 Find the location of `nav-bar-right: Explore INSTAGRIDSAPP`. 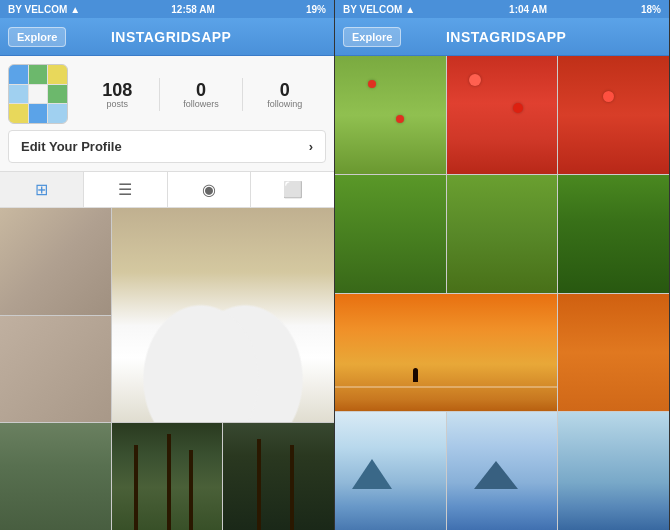

nav-bar-right: Explore INSTAGRIDSAPP is located at coordinates (502, 37).